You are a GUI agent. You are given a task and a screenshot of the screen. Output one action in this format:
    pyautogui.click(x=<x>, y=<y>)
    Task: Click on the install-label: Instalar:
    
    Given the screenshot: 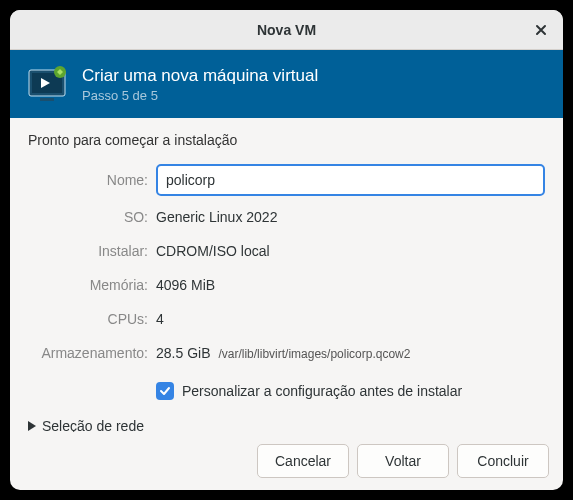 What is the action you would take?
    pyautogui.click(x=92, y=251)
    